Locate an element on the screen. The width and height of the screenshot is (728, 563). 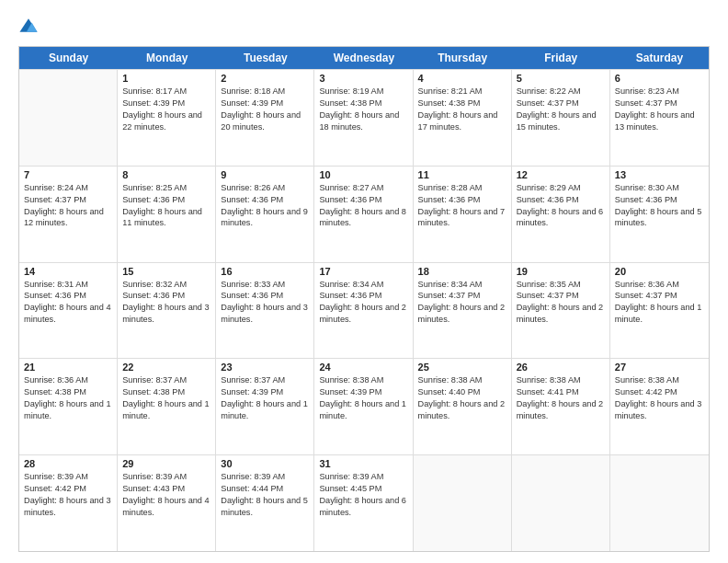
sunset-text: Sunset: 4:40 PM is located at coordinates (462, 392).